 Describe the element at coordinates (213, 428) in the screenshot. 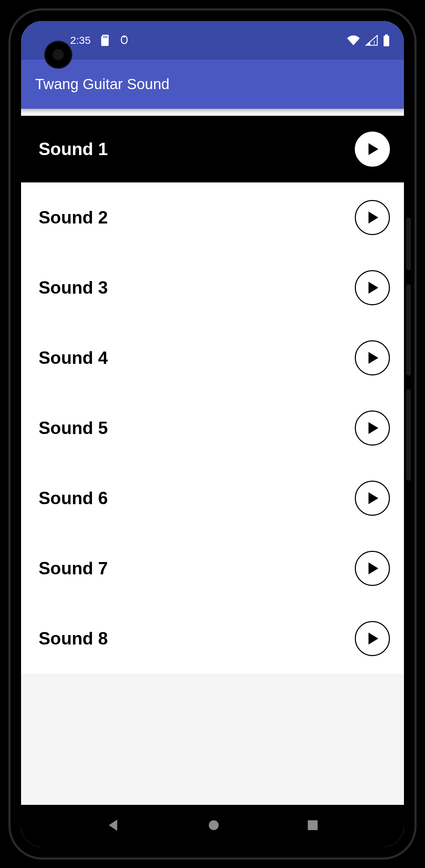

I see `sound-row: Sound 5` at that location.